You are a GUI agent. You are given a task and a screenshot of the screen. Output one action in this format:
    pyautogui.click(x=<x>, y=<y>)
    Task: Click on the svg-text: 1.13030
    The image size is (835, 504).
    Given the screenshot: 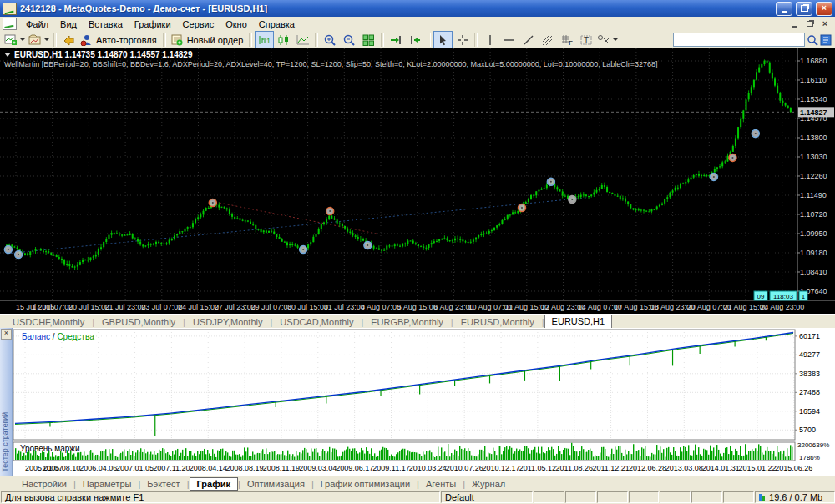 What is the action you would take?
    pyautogui.click(x=813, y=157)
    